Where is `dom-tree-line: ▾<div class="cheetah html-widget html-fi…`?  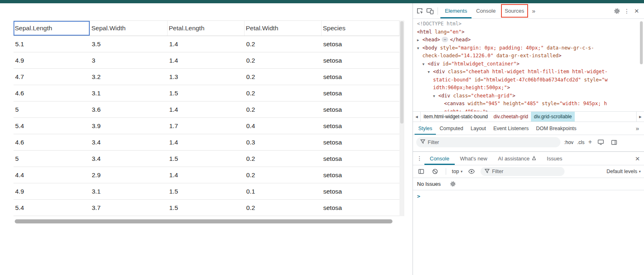 dom-tree-line: ▾<div class="cheetah html-widget html-fi… is located at coordinates (528, 72).